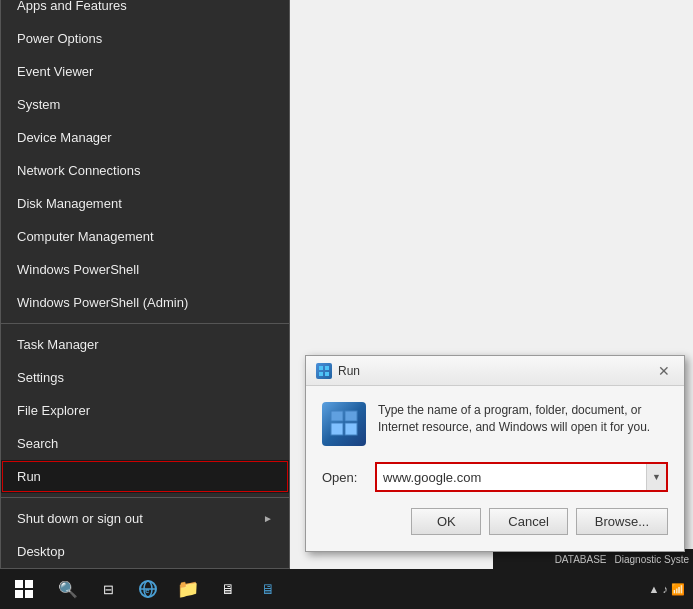 Image resolution: width=693 pixels, height=609 pixels. Describe the element at coordinates (145, 104) in the screenshot. I see `menu-item-system: System` at that location.